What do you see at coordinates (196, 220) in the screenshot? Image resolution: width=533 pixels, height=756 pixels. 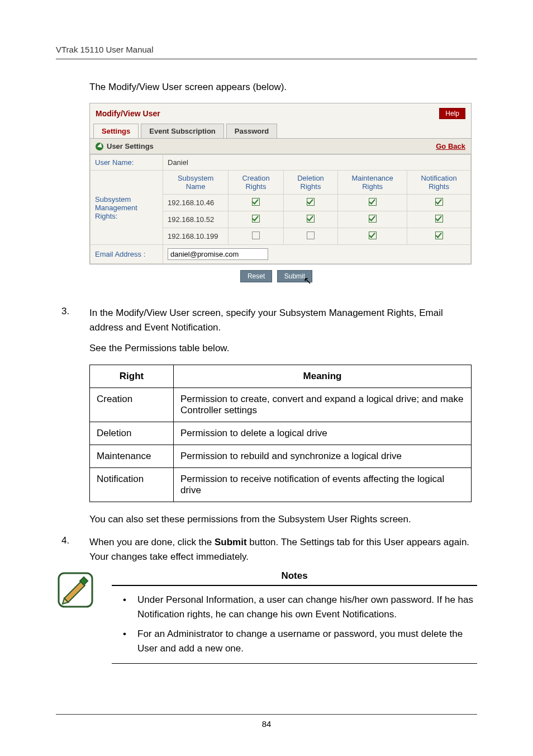 I see `subsystem-cell: 192.168.10.52` at bounding box center [196, 220].